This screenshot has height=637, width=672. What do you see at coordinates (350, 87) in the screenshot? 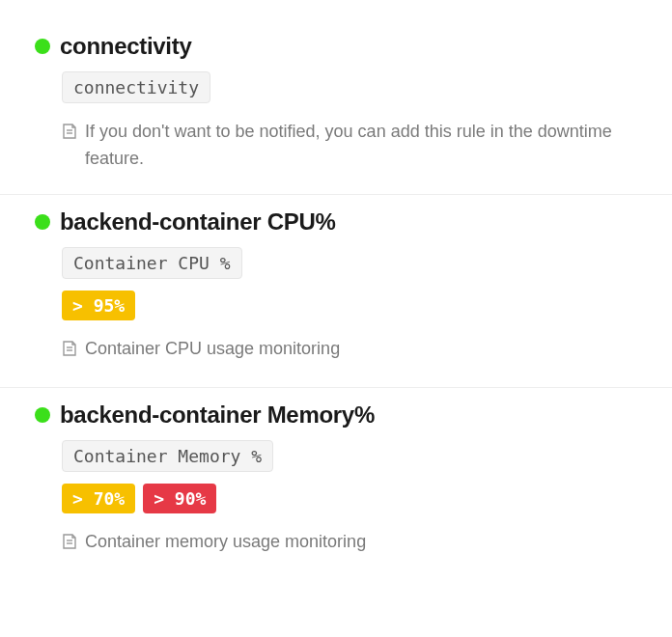
I see `metric-row: connectivity` at bounding box center [350, 87].